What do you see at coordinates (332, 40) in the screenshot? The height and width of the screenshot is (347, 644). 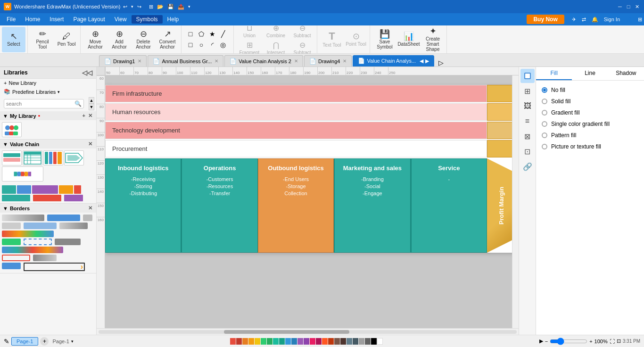 I see `text-tool-btn: T Text Tool` at bounding box center [332, 40].